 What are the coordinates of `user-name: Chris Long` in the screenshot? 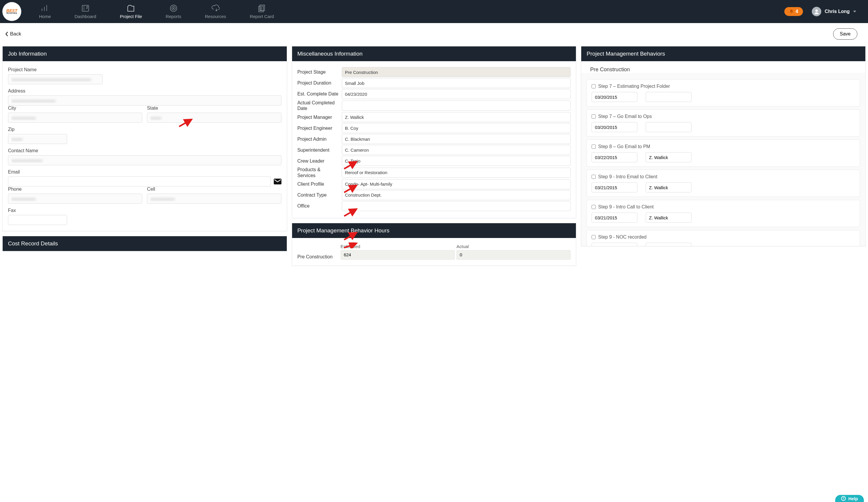 It's located at (837, 12).